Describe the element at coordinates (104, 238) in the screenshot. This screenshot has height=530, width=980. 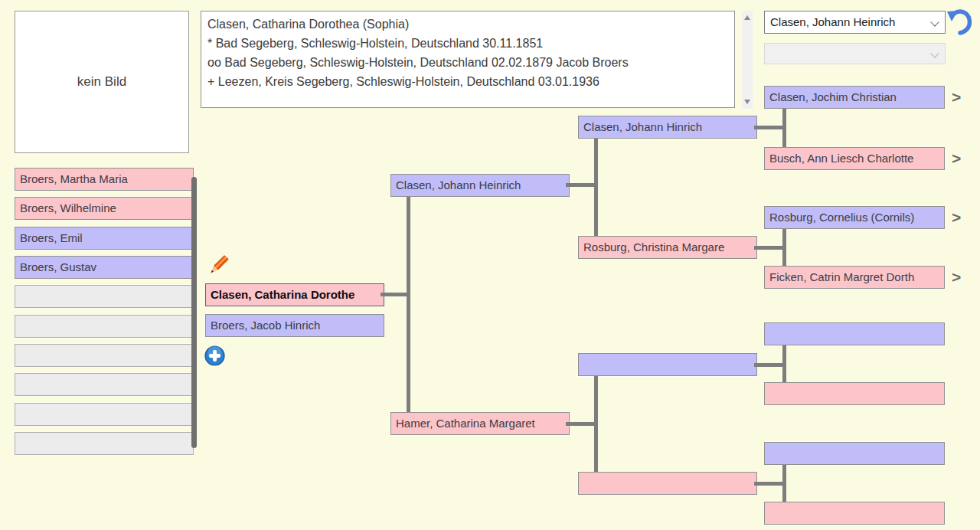
I see `sibling-box: Broers, Emil` at that location.